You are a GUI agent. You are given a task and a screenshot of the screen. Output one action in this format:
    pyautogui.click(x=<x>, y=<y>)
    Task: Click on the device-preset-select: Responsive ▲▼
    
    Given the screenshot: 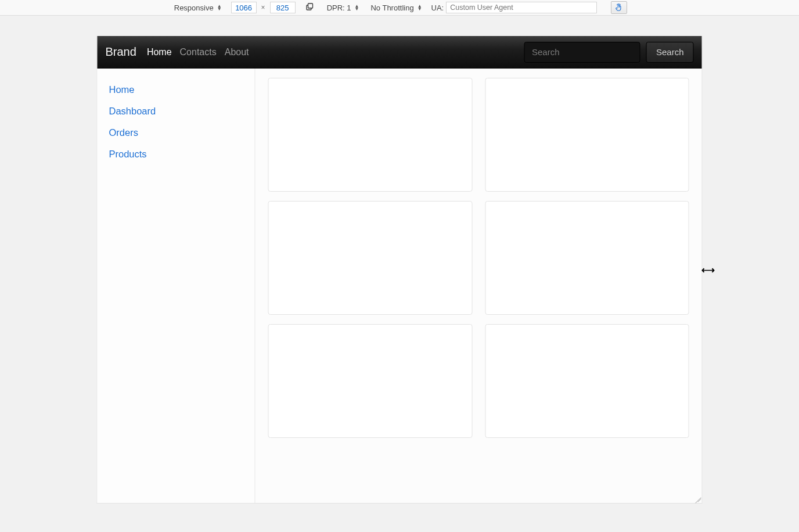 What is the action you would take?
    pyautogui.click(x=198, y=8)
    